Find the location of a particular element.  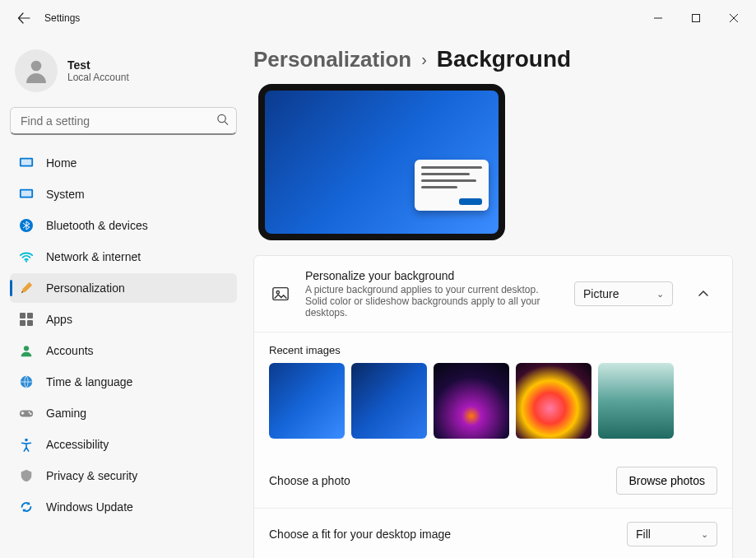

wallpaper-preview is located at coordinates (382, 162).